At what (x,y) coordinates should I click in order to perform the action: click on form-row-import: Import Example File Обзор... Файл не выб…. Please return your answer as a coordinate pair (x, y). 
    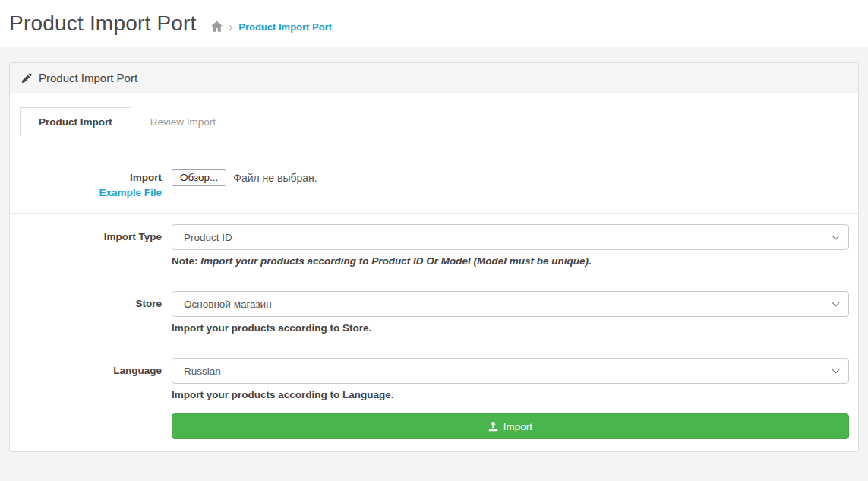
    Looking at the image, I should click on (434, 182).